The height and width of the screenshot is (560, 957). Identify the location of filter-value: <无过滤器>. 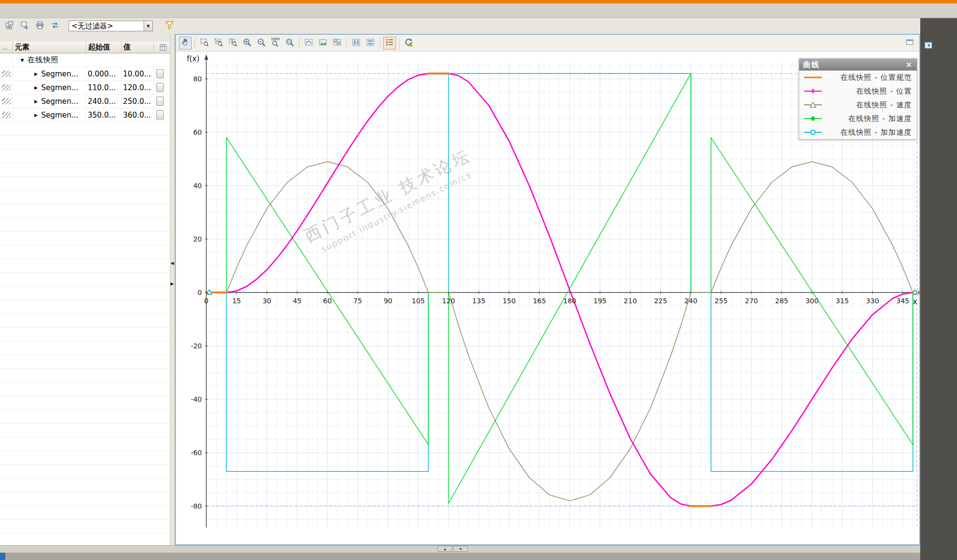
(108, 26).